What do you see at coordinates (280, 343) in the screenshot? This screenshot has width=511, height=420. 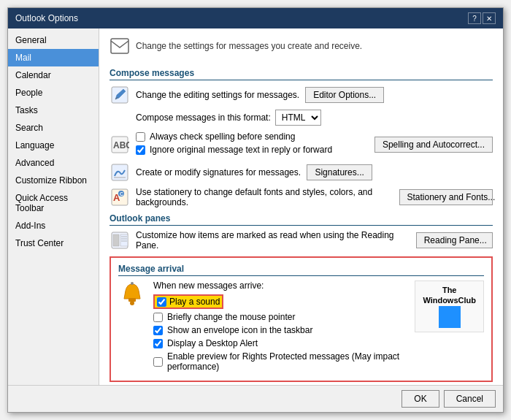 I see `desktop-alert-row: Display a Desktop Alert` at bounding box center [280, 343].